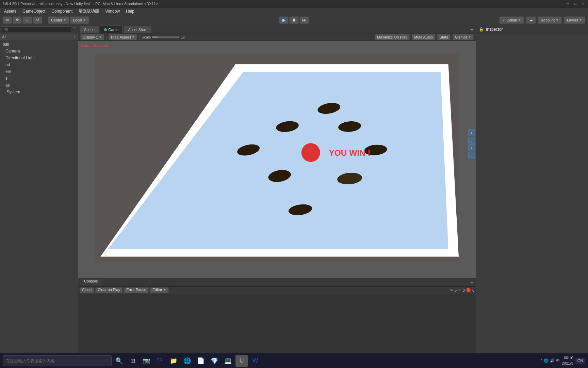 This screenshot has width=588, height=368. I want to click on menu-window: Window, so click(112, 11).